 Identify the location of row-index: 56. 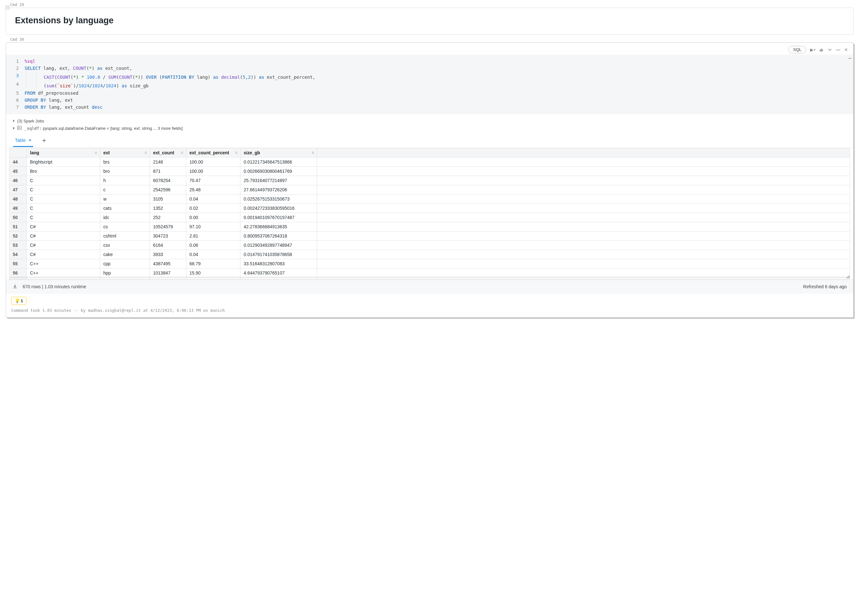
(18, 273).